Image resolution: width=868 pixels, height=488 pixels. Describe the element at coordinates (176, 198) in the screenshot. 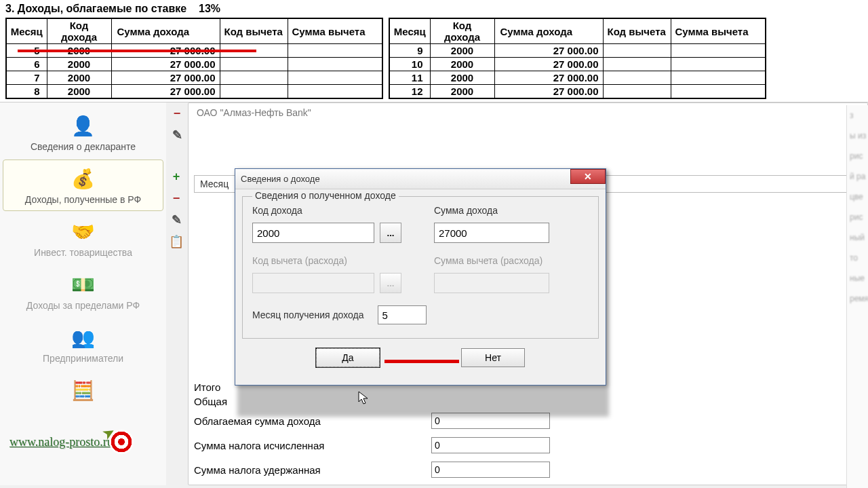

I see `remove-income-button: −` at that location.